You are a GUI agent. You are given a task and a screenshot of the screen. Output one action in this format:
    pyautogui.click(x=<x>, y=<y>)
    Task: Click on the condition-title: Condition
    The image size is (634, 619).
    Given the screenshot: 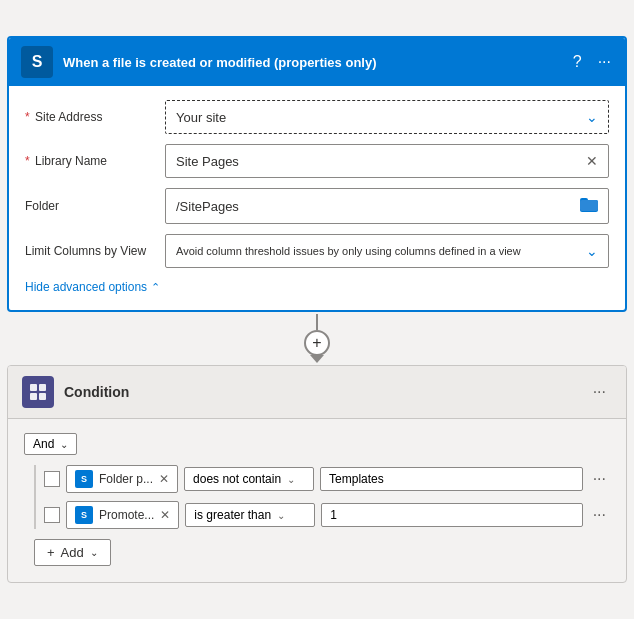 What is the action you would take?
    pyautogui.click(x=320, y=392)
    